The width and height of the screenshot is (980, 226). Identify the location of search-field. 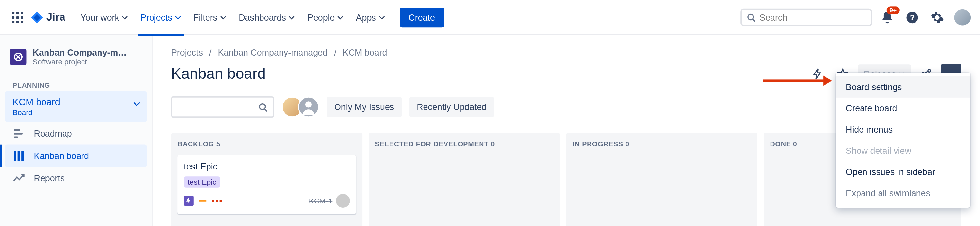
(813, 17).